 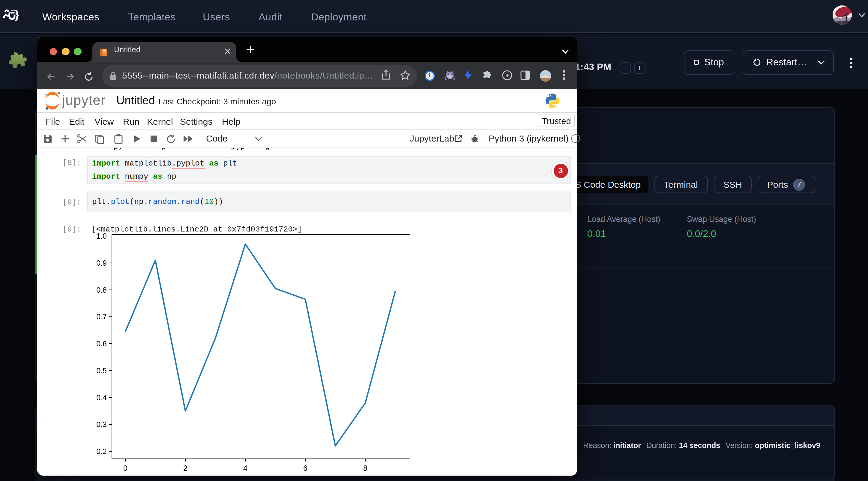 What do you see at coordinates (102, 317) in the screenshot?
I see `svg-text: 0.7` at bounding box center [102, 317].